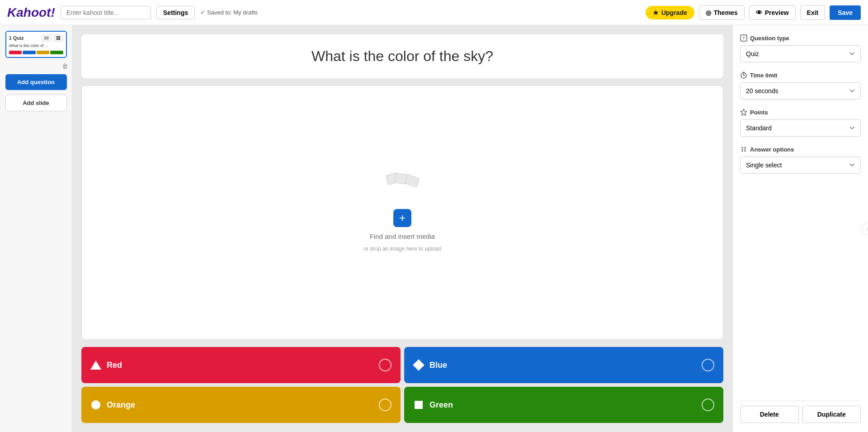  Describe the element at coordinates (845, 13) in the screenshot. I see `save-button: Save` at that location.